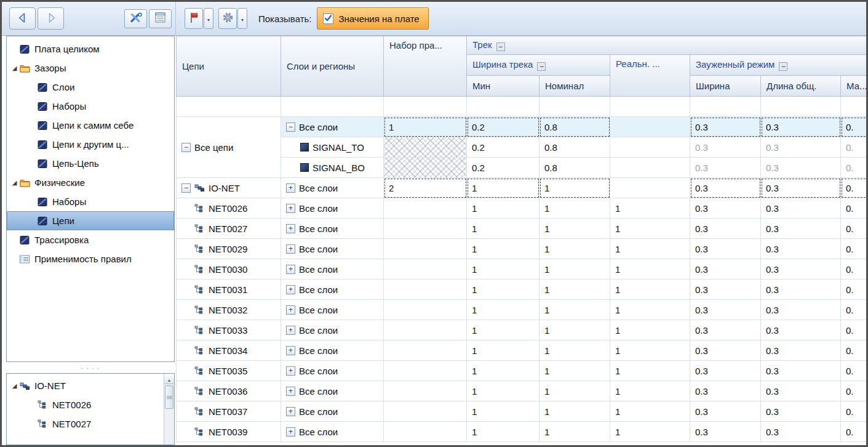  I want to click on column-header-width: Ширина, so click(726, 86).